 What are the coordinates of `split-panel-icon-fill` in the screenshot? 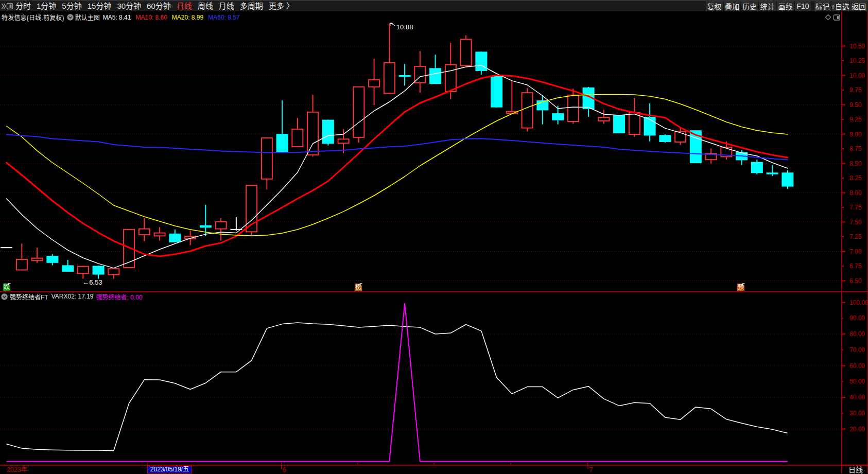 It's located at (838, 17).